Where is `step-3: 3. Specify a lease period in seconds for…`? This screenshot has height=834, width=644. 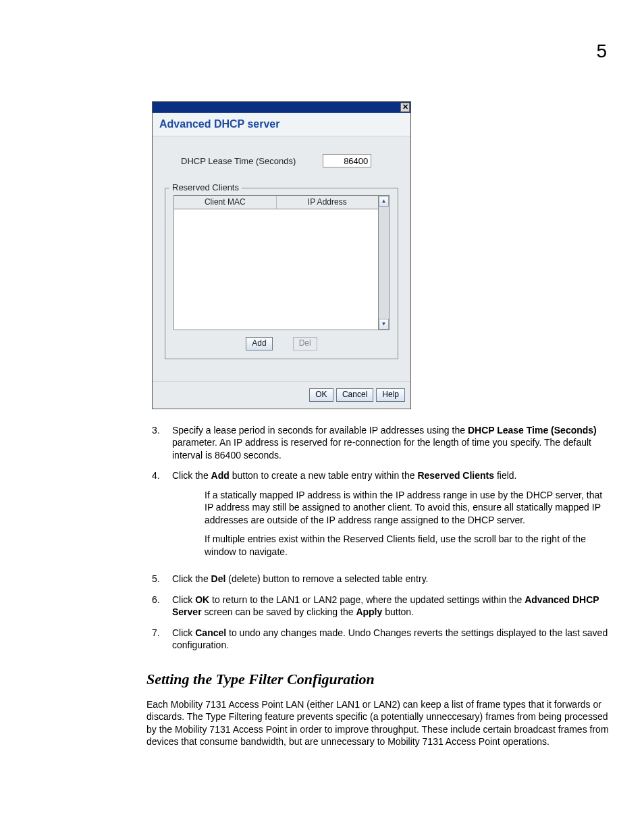 step-3: 3. Specify a lease period in seconds for… is located at coordinates (381, 443).